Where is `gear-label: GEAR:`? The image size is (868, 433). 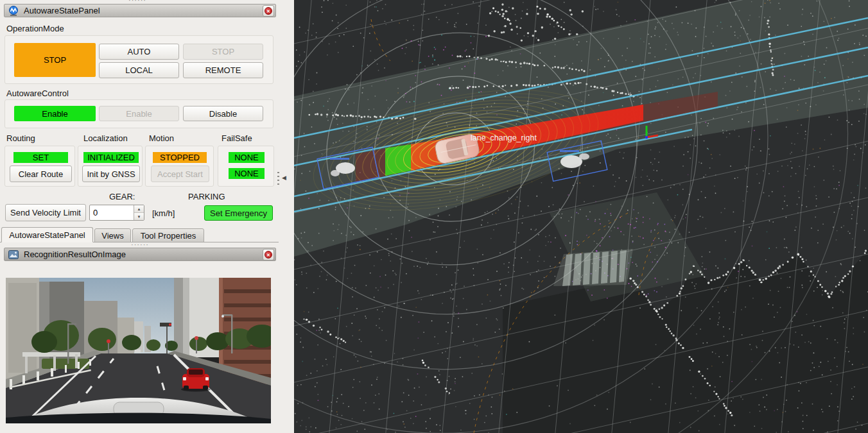 gear-label: GEAR: is located at coordinates (122, 196).